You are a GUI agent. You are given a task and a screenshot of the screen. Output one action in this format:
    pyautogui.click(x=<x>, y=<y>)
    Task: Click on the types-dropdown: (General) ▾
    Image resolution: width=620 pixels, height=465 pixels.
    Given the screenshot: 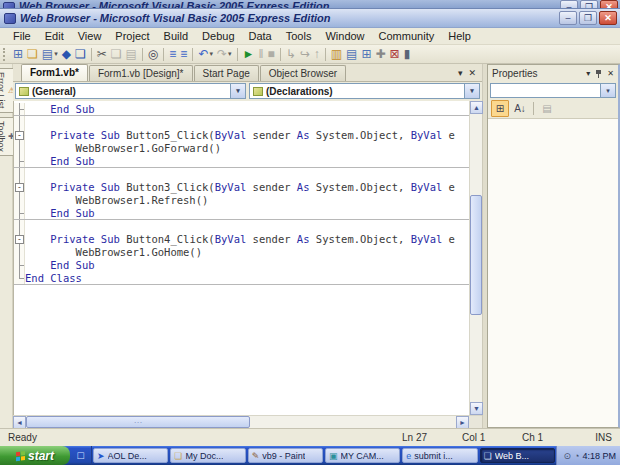 What is the action you would take?
    pyautogui.click(x=130, y=91)
    